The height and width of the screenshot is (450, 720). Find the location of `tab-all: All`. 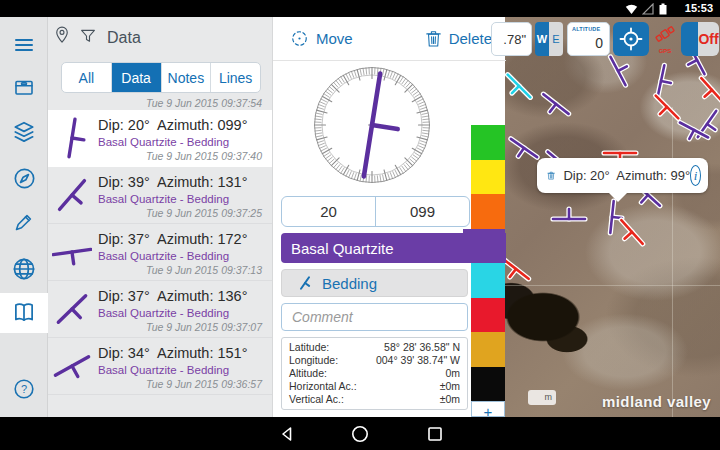

tab-all: All is located at coordinates (87, 78).